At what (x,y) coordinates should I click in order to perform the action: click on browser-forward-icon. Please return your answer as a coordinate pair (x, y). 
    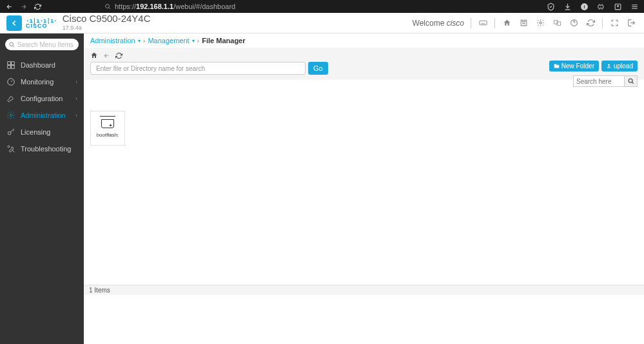
    Looking at the image, I should click on (23, 6).